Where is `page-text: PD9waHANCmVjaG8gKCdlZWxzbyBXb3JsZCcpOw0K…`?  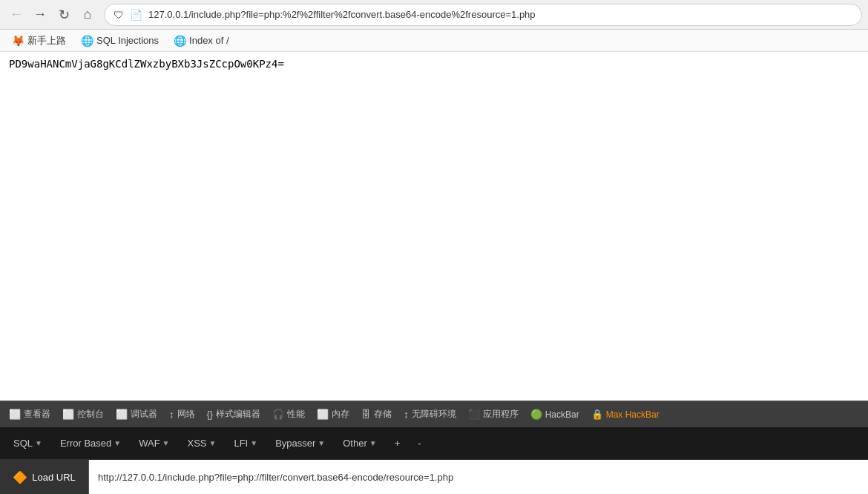
page-text: PD9waHANCmVjaG8gKCdlZWxzbyBXb3JsZCcpOw0K… is located at coordinates (147, 64).